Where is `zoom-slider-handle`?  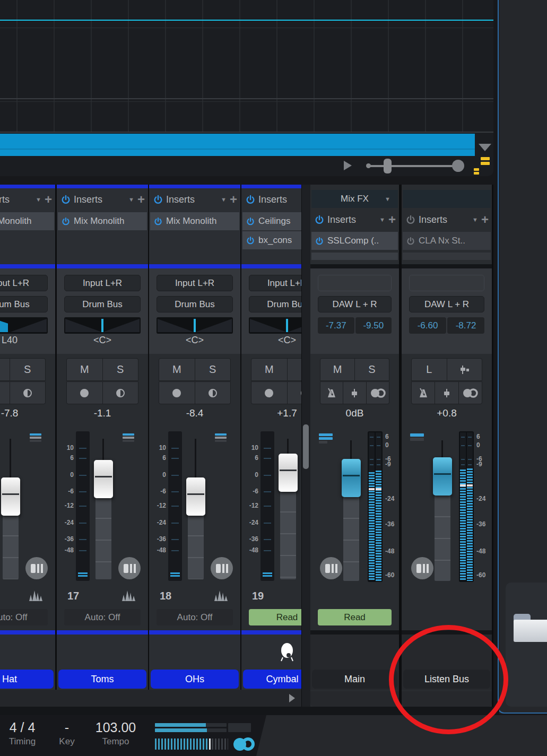
zoom-slider-handle is located at coordinates (387, 166).